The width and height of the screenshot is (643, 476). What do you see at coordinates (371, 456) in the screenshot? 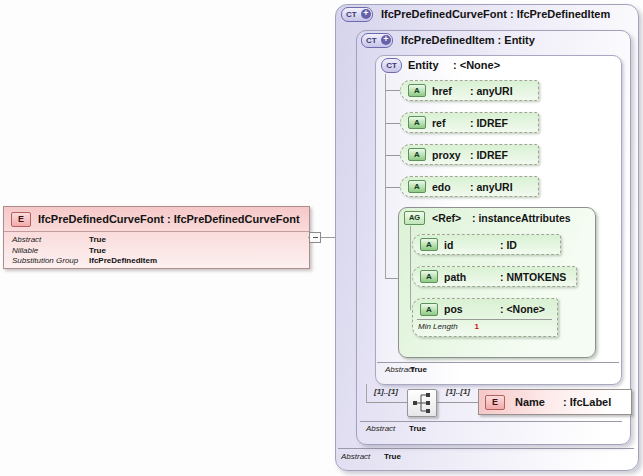
I see `outer-abstract-row: Abstract True` at bounding box center [371, 456].